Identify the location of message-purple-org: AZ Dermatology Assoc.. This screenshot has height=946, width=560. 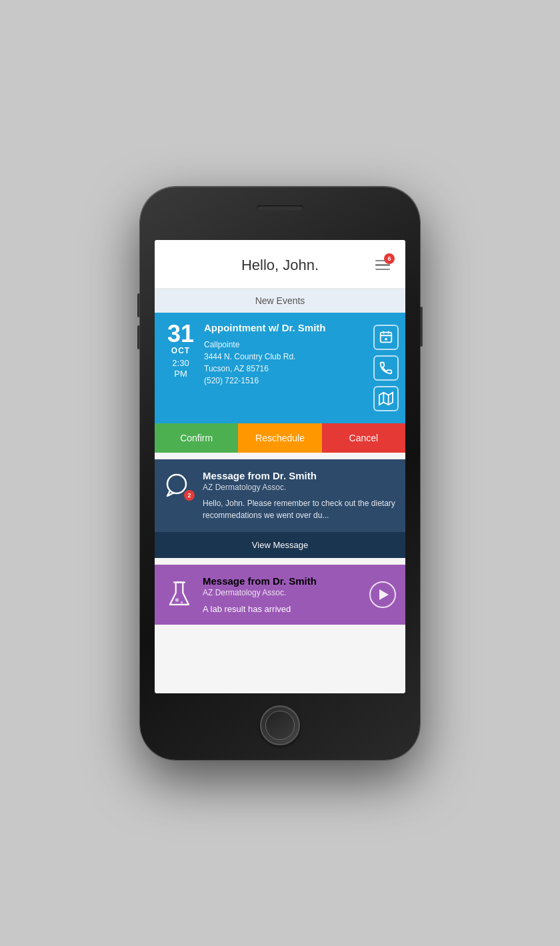
(282, 593).